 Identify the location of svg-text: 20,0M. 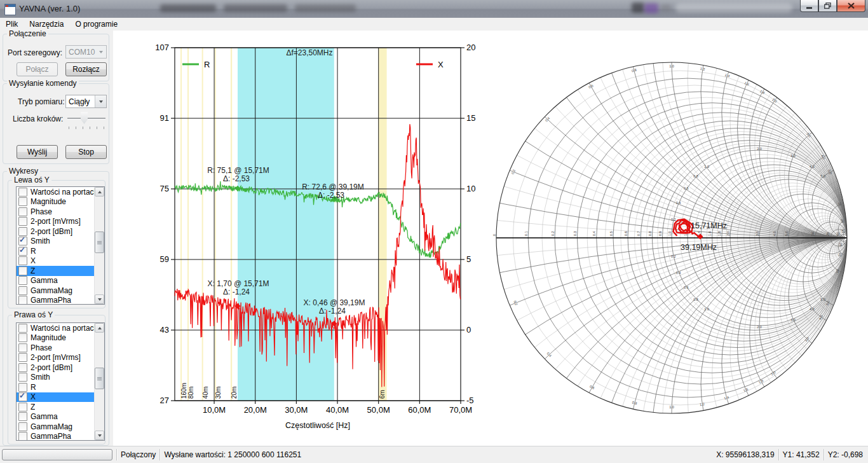
(255, 410).